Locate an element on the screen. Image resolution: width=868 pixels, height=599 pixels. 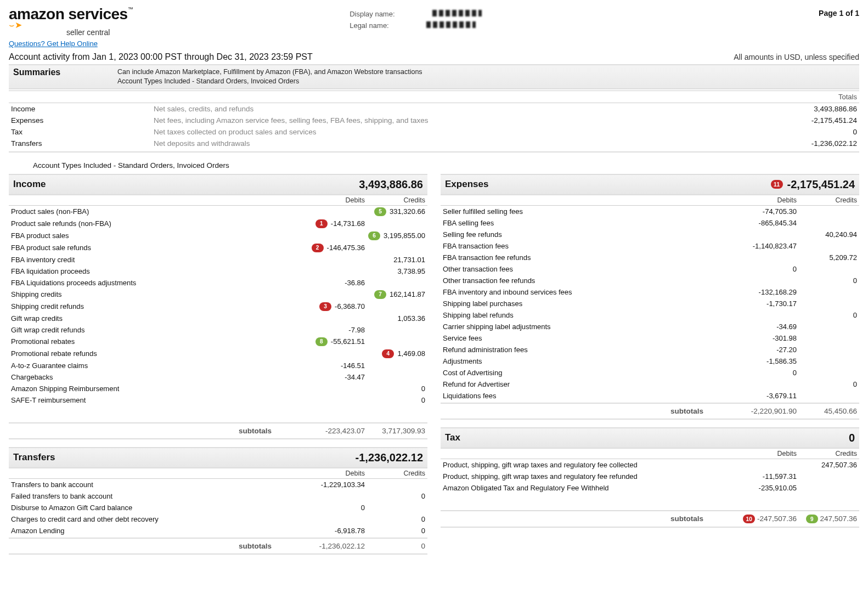
amount-value: 331,320.66 is located at coordinates (407, 212).